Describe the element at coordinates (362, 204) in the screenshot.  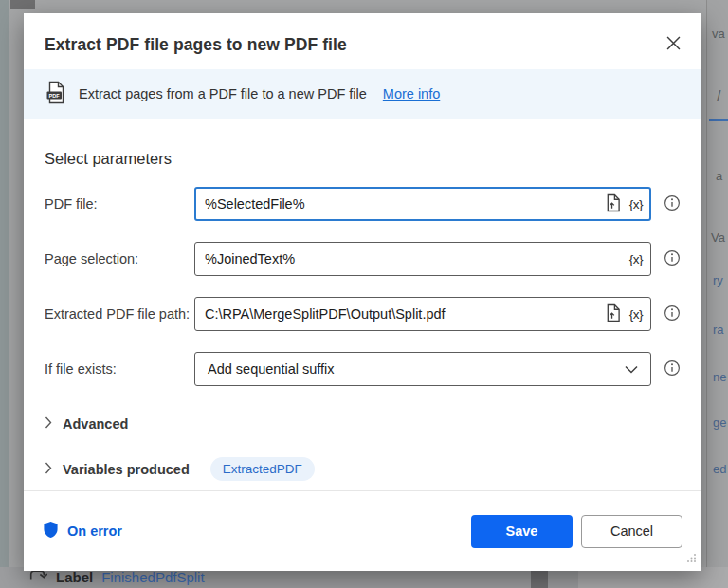
I see `pdf-file-row: PDF file: {x}` at that location.